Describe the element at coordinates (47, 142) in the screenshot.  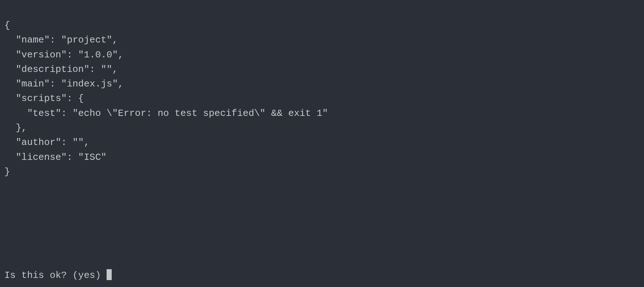
I see `json-line: "author": "",` at that location.